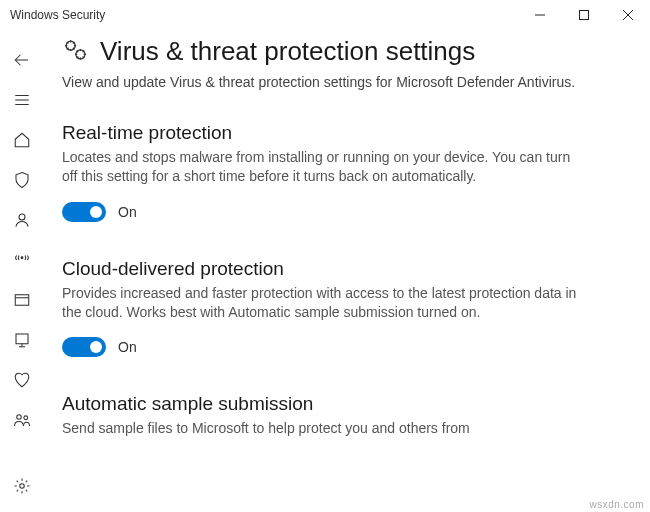 The image size is (650, 512). What do you see at coordinates (322, 416) in the screenshot?
I see `section-autosample: Automatic sample submission Send sample …` at bounding box center [322, 416].